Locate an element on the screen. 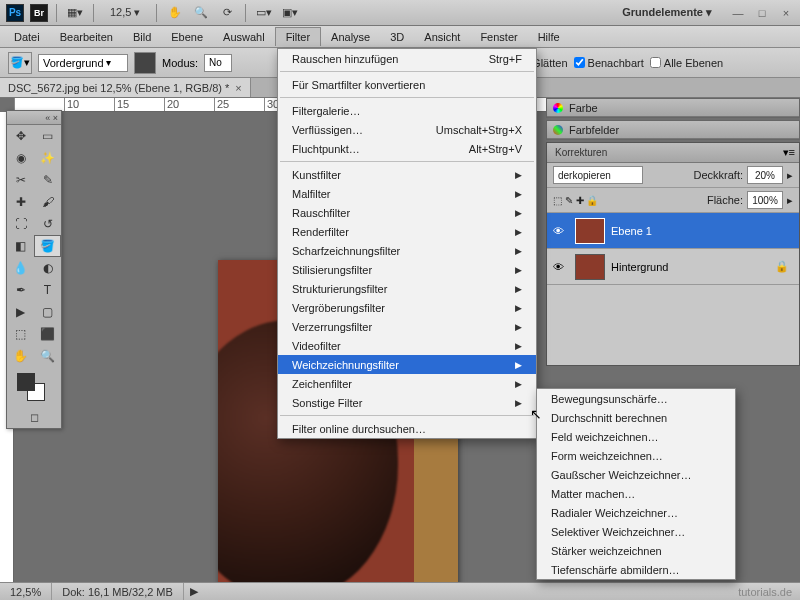 This screenshot has height=600, width=800. filter-browse-online: Filter online durchsuchen… is located at coordinates (407, 428).